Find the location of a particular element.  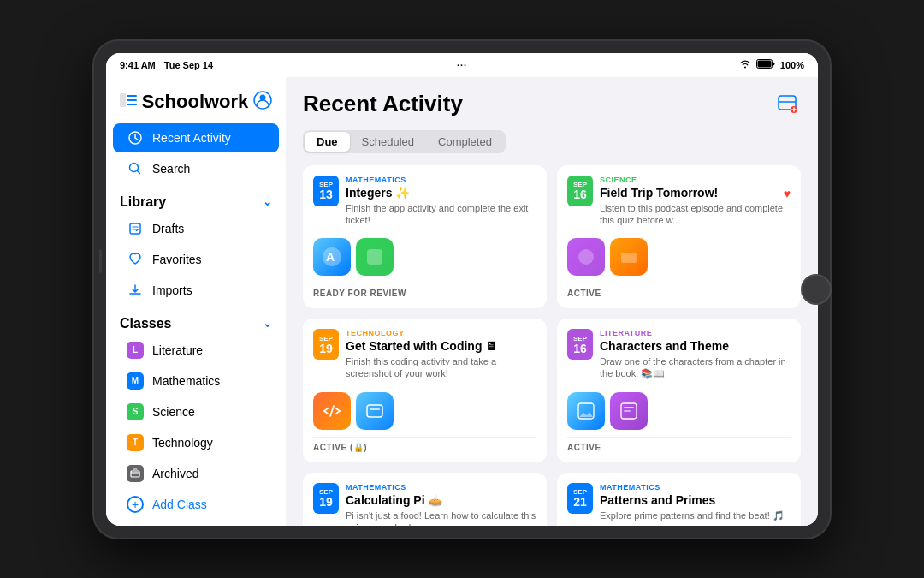

nav-imports: Imports is located at coordinates (196, 290).